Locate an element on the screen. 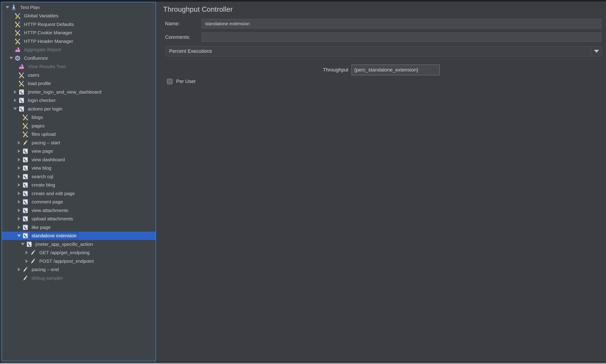  tree-item-create-and-edit-page: create and edit page is located at coordinates (79, 193).